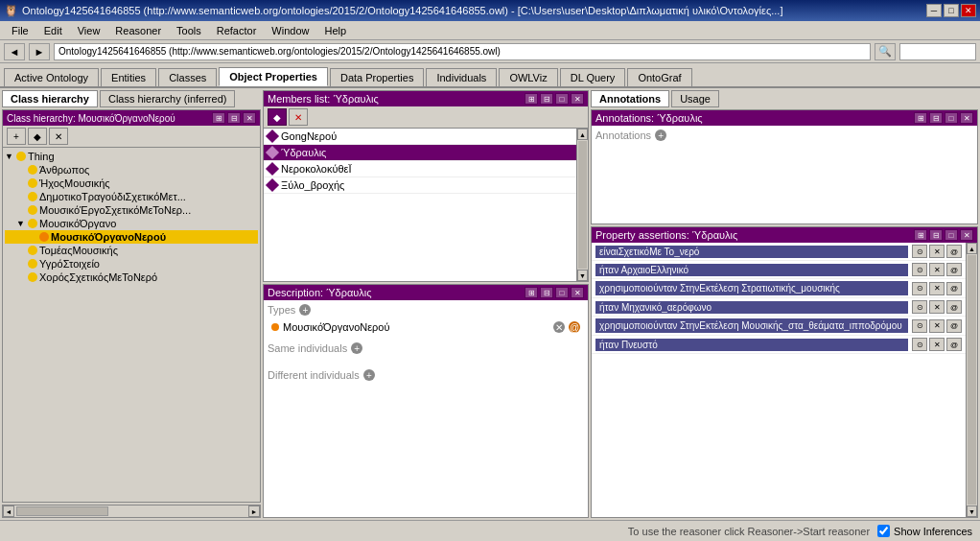 The width and height of the screenshot is (980, 541). What do you see at coordinates (954, 344) in the screenshot?
I see `prop-btn-edit-6: @` at bounding box center [954, 344].